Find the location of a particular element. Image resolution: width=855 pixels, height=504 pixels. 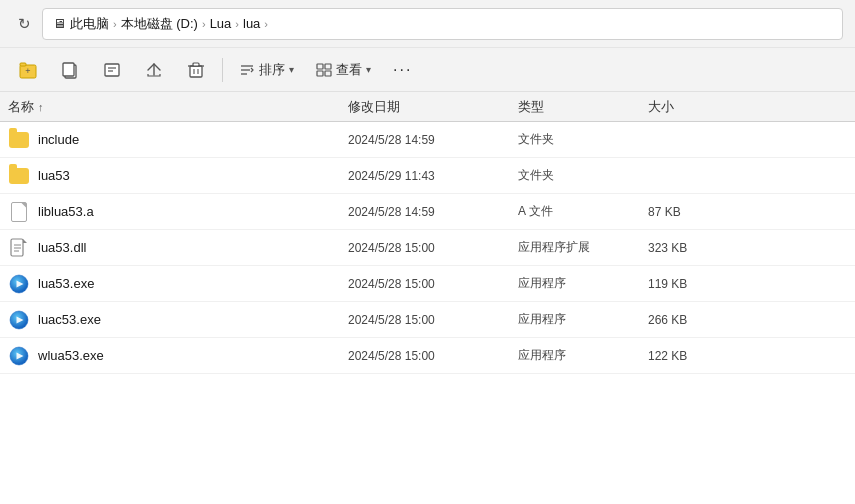

share-button is located at coordinates (154, 70).